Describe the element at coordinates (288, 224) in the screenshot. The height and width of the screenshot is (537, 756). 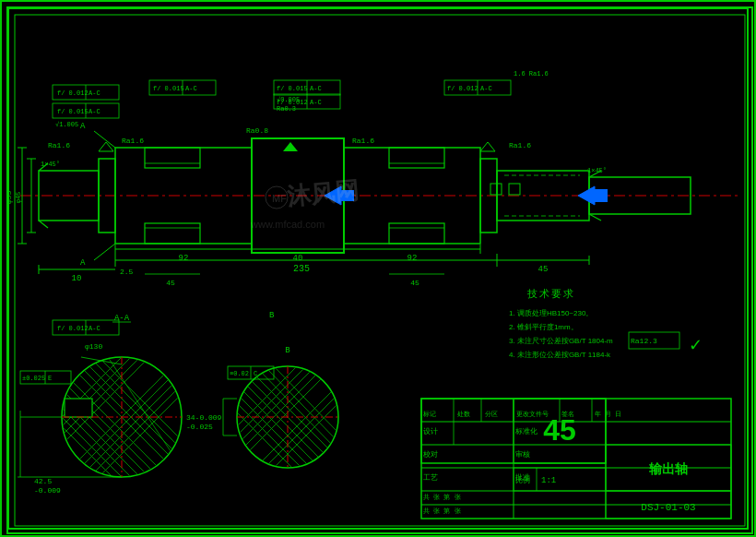
I see `svg-text: www.mfcad.com` at that location.